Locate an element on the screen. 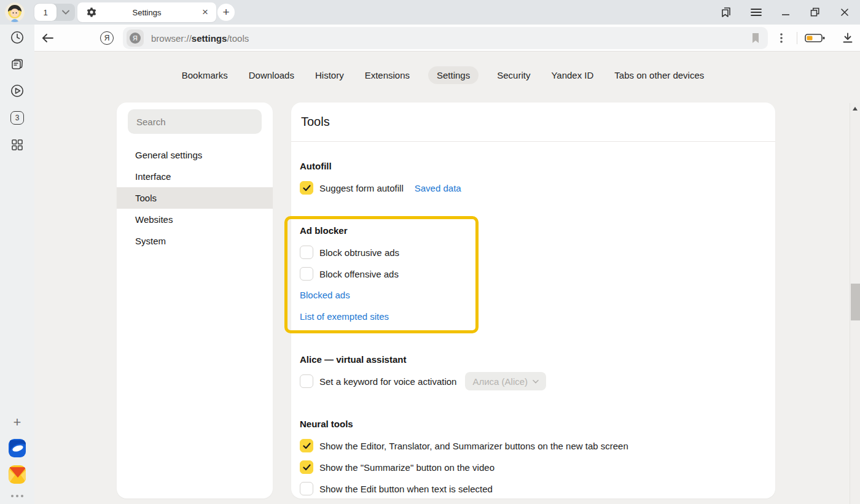 This screenshot has height=504, width=860. scrollbar-thumb is located at coordinates (855, 302).